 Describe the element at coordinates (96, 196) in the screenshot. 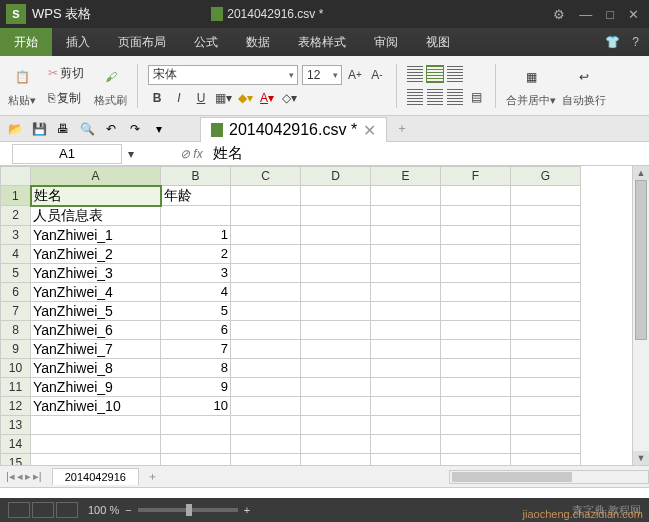

I see `cell: 姓名` at that location.